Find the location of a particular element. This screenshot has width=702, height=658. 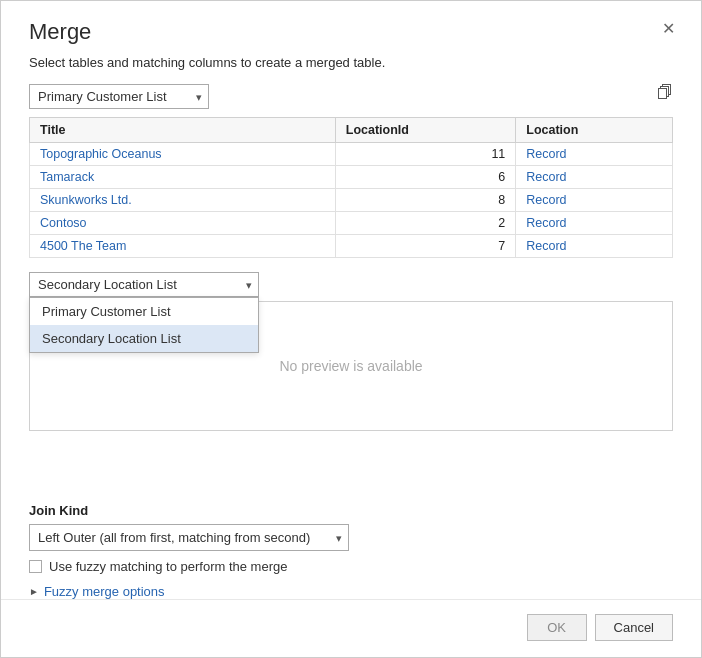

fuzzy-checkbox-row: Use fuzzy matching to perform the merge is located at coordinates (351, 566).